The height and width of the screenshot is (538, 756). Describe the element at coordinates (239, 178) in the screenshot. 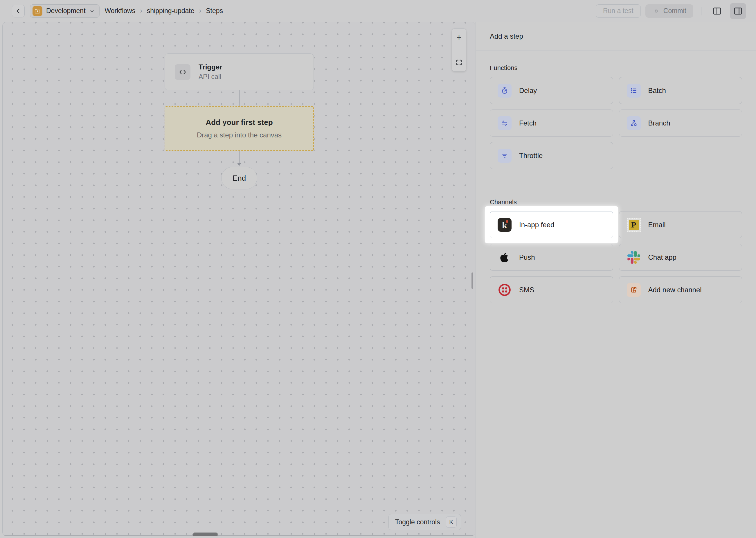

I see `end-label: End` at that location.